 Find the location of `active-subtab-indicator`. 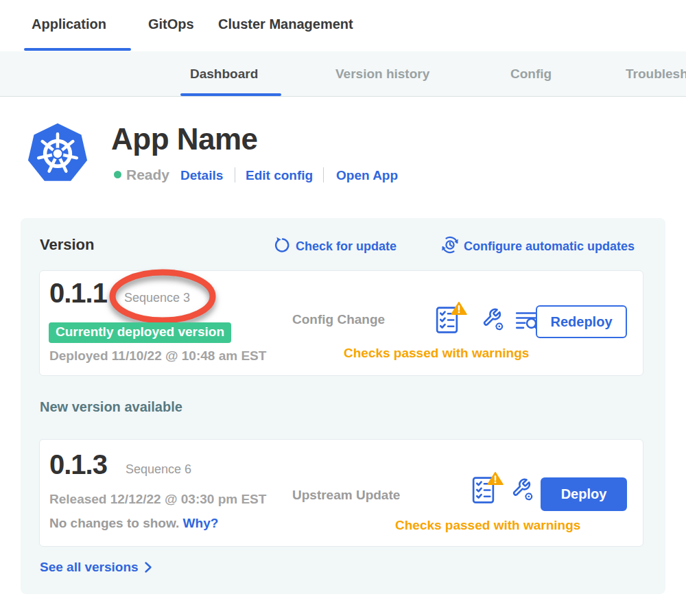

active-subtab-indicator is located at coordinates (230, 95).